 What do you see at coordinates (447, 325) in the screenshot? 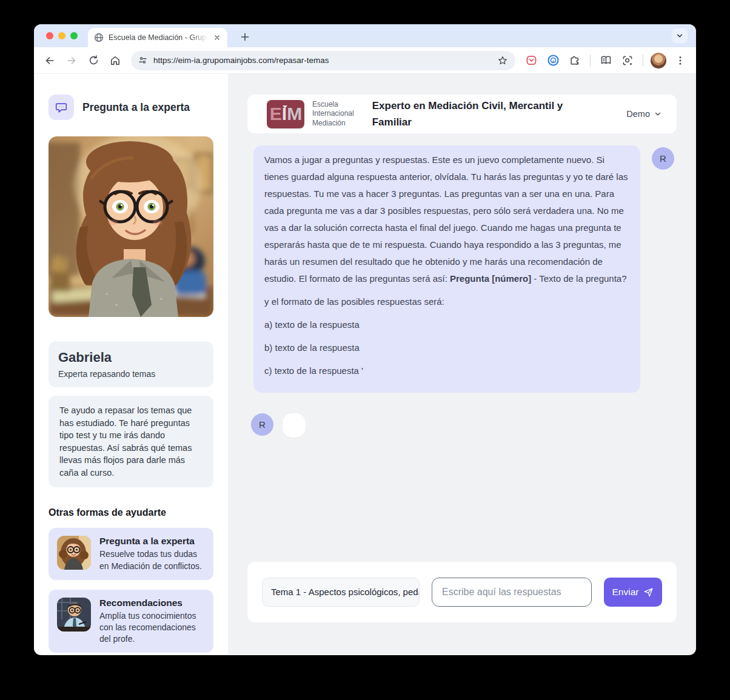
I see `message-paragraph: a) texto de la respuesta` at bounding box center [447, 325].